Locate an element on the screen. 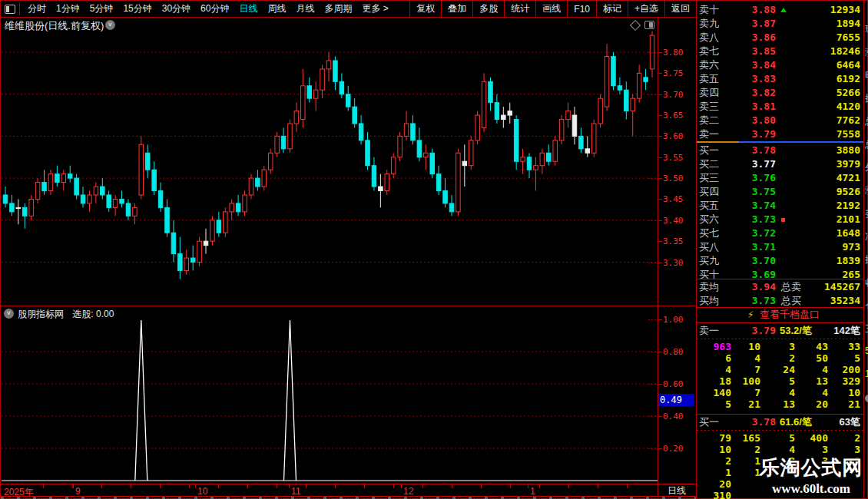 This screenshot has height=499, width=868. price-tick-label: 3.30 is located at coordinates (678, 263).